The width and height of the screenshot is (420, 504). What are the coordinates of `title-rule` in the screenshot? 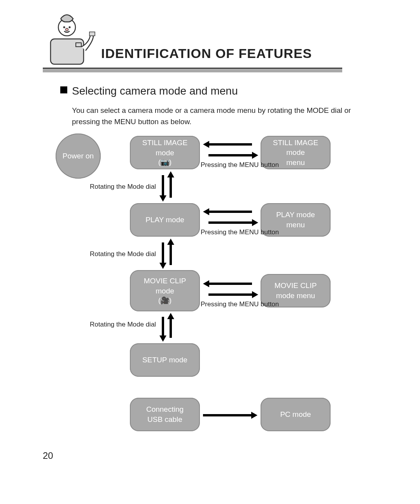 It's located at (192, 70).